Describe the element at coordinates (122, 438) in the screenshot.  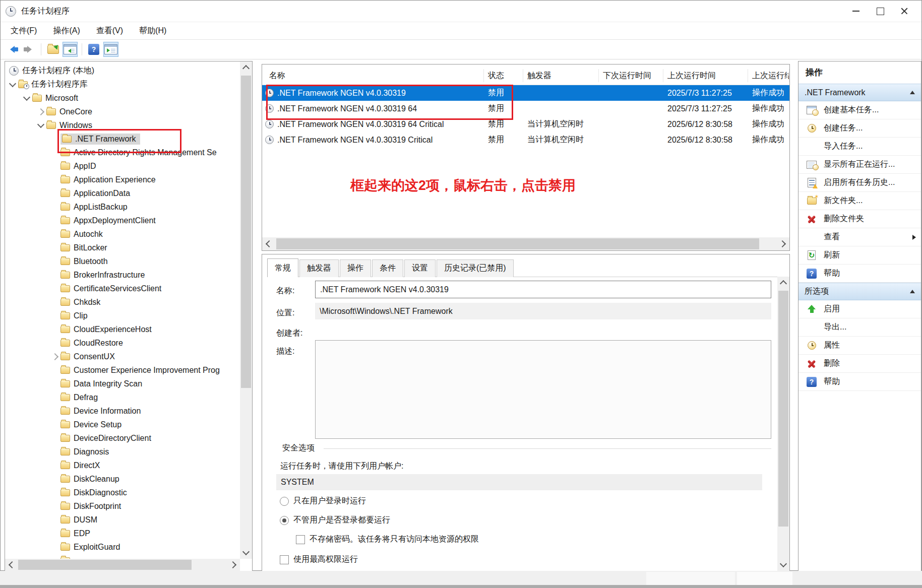
I see `tree-item-27: DeviceDirectoryClient` at that location.